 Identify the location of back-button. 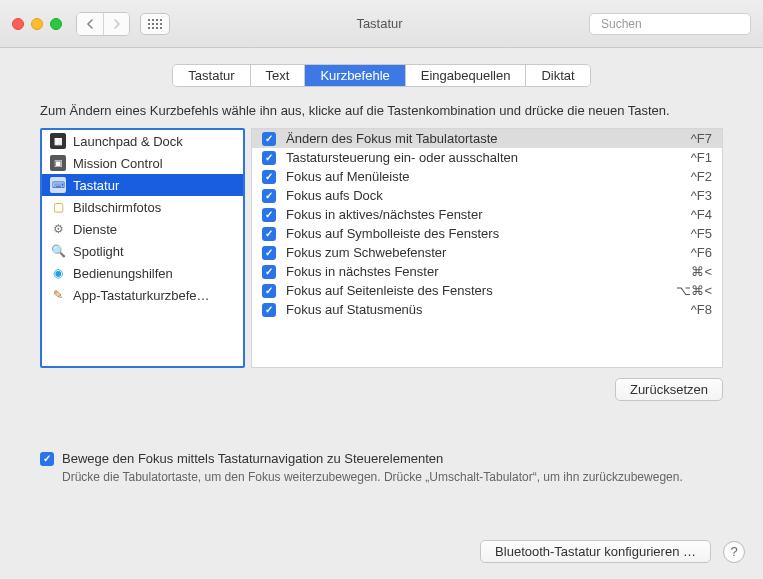
(90, 24).